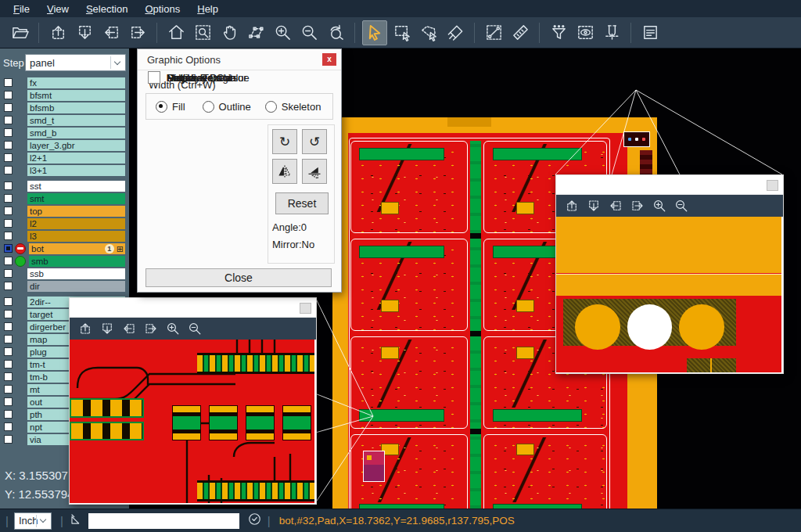 The image size is (801, 532). I want to click on zoom-window-titlebar, so click(192, 308).